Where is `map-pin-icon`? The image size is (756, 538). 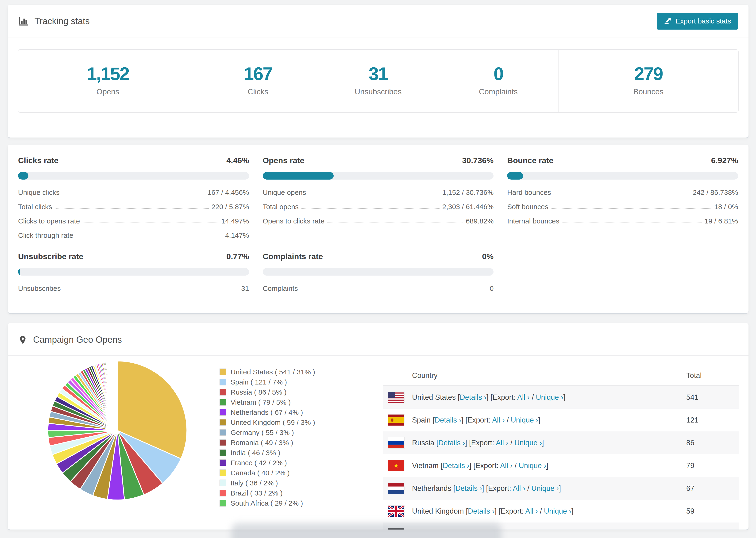
map-pin-icon is located at coordinates (23, 340).